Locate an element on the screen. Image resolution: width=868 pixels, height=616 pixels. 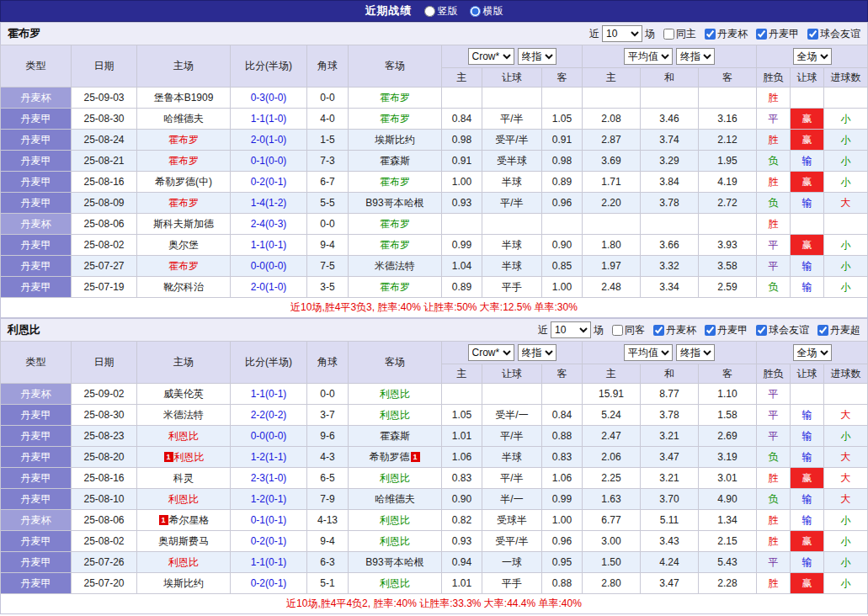
home-team: 希勒罗德(中) is located at coordinates (184, 182).